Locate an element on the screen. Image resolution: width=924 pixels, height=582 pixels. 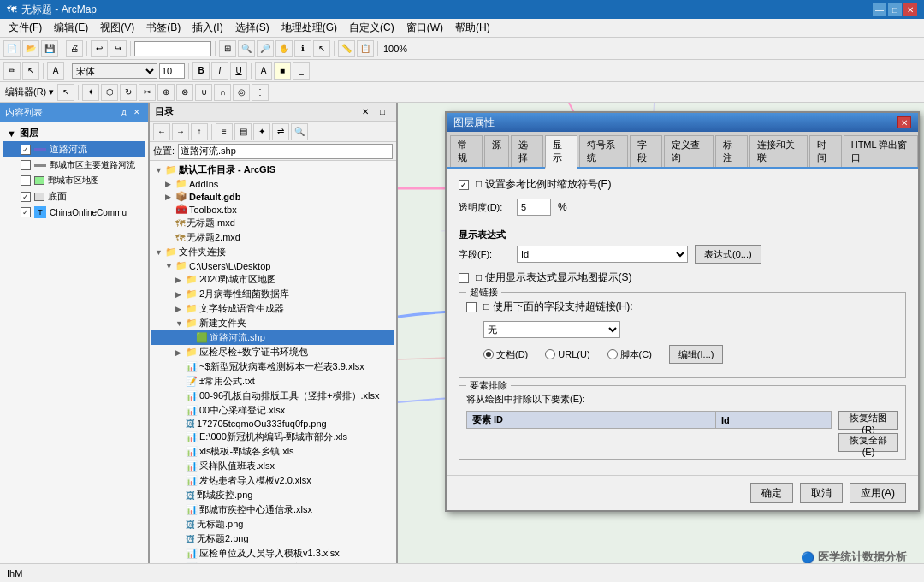
toc-item-base: 底面 is located at coordinates (74, 197).